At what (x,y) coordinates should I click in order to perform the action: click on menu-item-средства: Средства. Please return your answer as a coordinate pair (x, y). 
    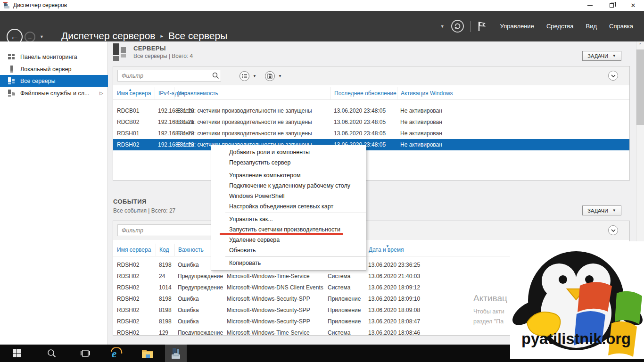
    Looking at the image, I should click on (560, 26).